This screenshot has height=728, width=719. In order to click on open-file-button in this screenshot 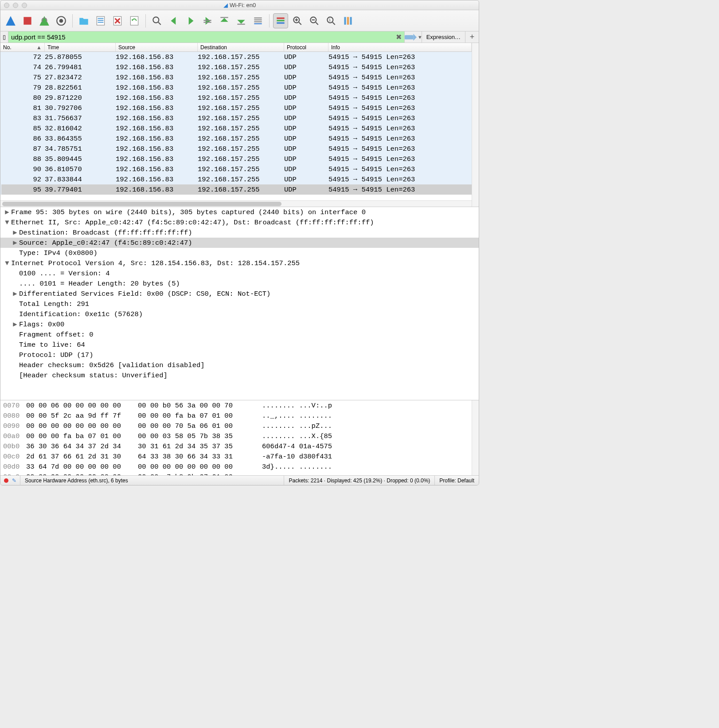, I will do `click(84, 21)`.